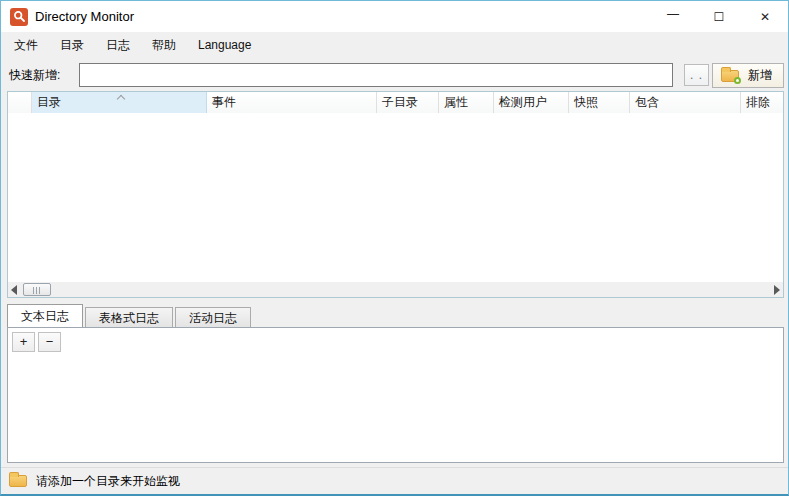 This screenshot has height=496, width=789. What do you see at coordinates (14, 290) in the screenshot?
I see `scroll-left-arrow-icon` at bounding box center [14, 290].